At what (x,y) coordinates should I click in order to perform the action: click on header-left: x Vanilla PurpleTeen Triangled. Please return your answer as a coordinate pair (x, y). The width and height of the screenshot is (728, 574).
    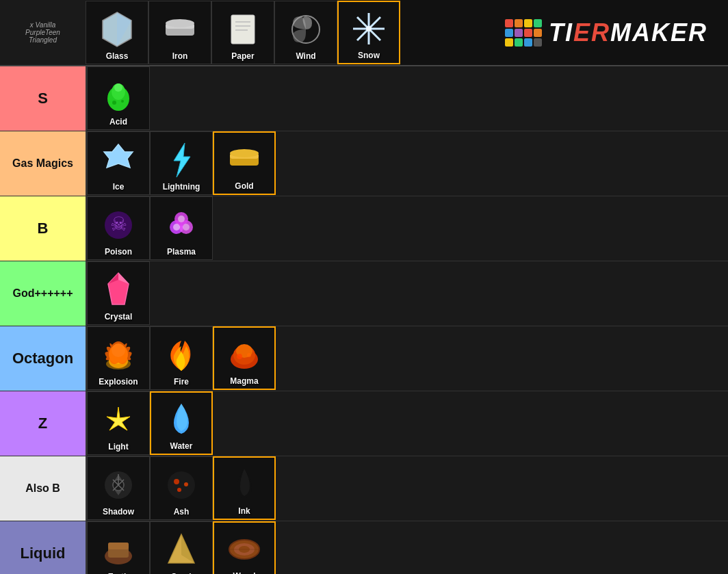
    Looking at the image, I should click on (42, 33).